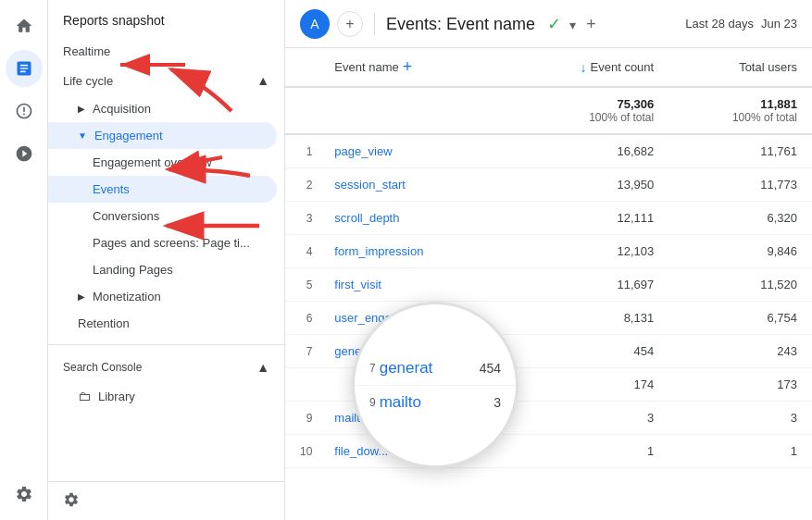  Describe the element at coordinates (133, 270) in the screenshot. I see `landing-pages-label: Landing Pages` at that location.